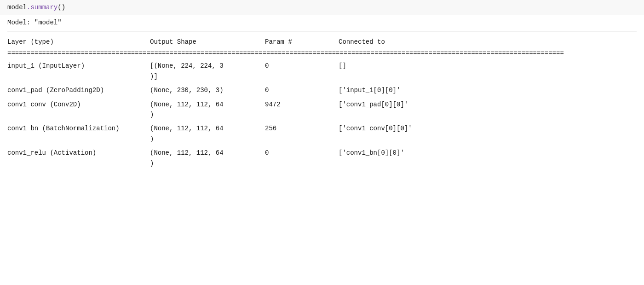 The width and height of the screenshot is (644, 285). I want to click on row-connected: ['conv1_conv[0][0]', so click(488, 128).